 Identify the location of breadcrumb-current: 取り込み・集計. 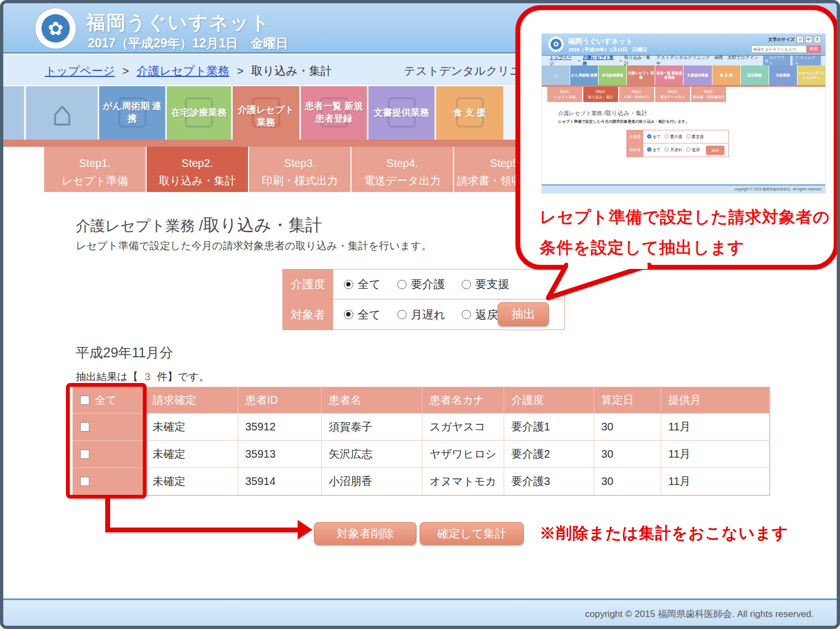
(292, 71).